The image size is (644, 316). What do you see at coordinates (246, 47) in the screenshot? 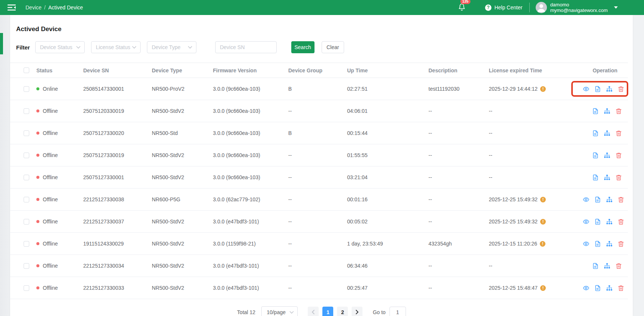
I see `device-sn-input` at bounding box center [246, 47].